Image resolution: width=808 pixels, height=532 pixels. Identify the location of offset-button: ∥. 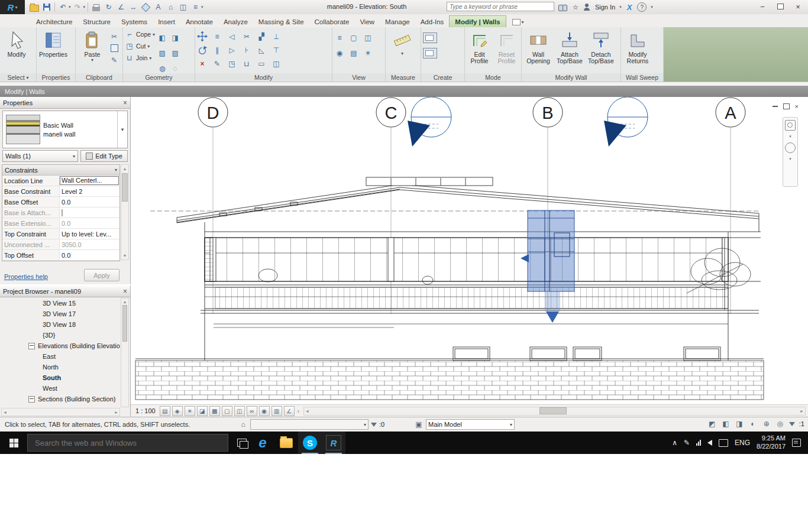
(217, 50).